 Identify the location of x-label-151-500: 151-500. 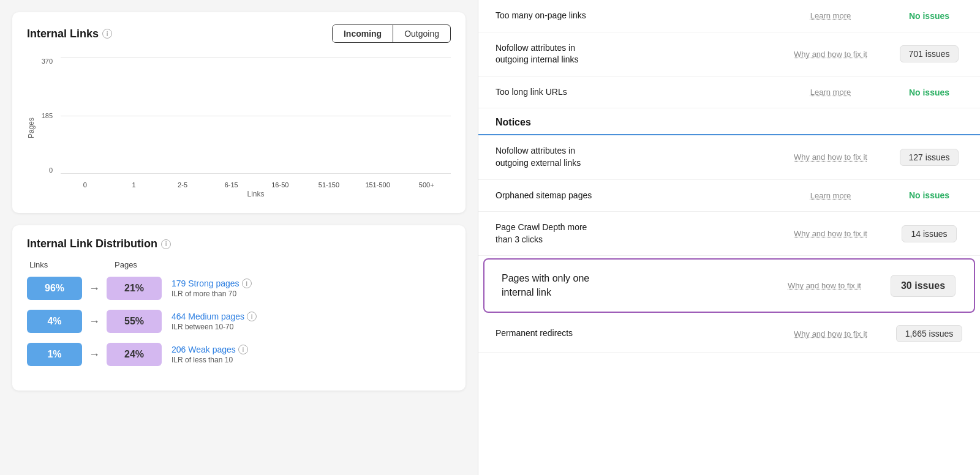
(378, 185).